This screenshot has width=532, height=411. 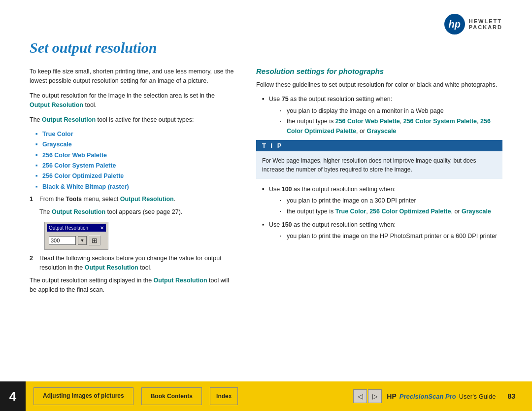 What do you see at coordinates (391, 237) in the screenshot?
I see `use150-sub-list: you plan to print the image on the HP Ph…` at bounding box center [391, 237].